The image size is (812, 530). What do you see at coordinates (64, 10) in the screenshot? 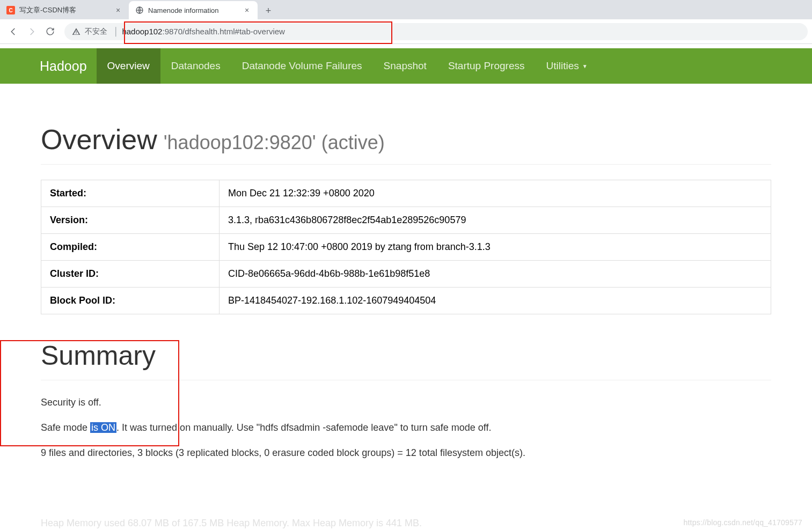
I see `browser-tab-csdn: C 写文章-CSDN博客 ×` at bounding box center [64, 10].